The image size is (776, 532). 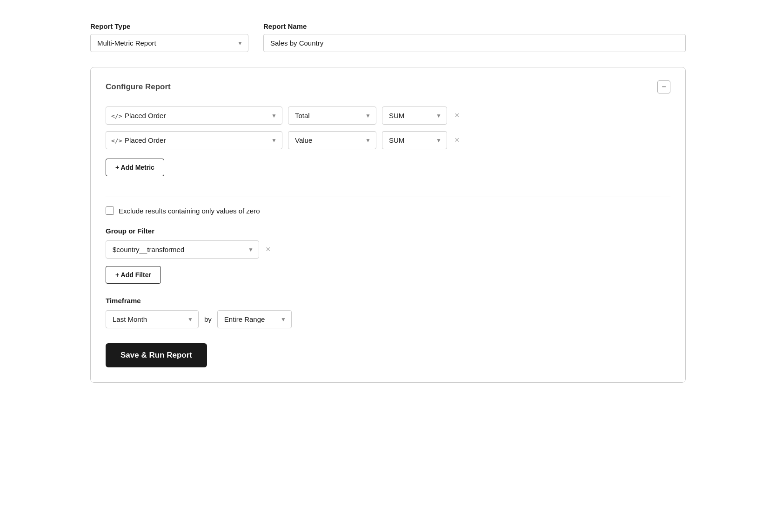 What do you see at coordinates (268, 249) in the screenshot?
I see `remove-filter-icon: ×` at bounding box center [268, 249].